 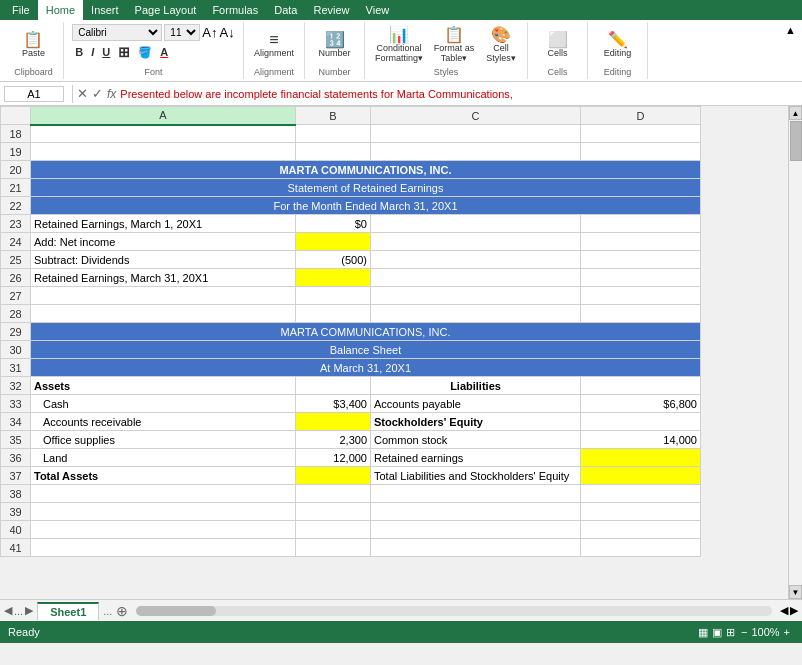 What do you see at coordinates (730, 632) in the screenshot?
I see `view-page-break-btn: ⊞` at bounding box center [730, 632].